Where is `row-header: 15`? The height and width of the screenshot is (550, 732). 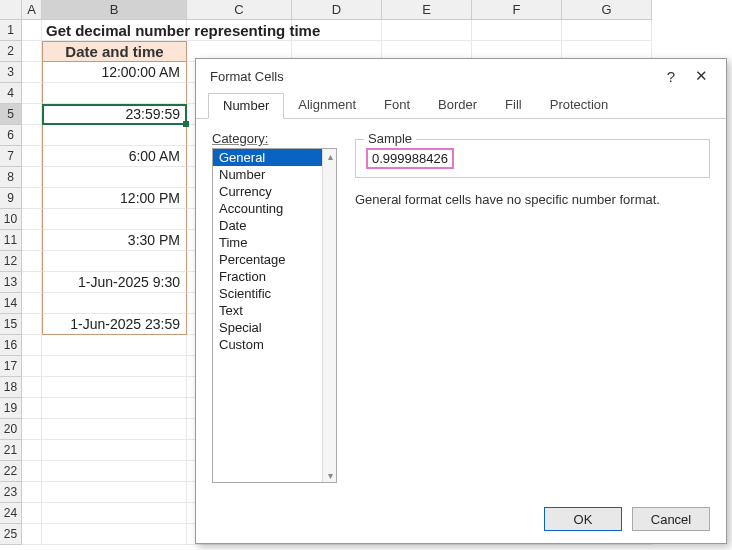
row-header: 15 is located at coordinates (11, 324).